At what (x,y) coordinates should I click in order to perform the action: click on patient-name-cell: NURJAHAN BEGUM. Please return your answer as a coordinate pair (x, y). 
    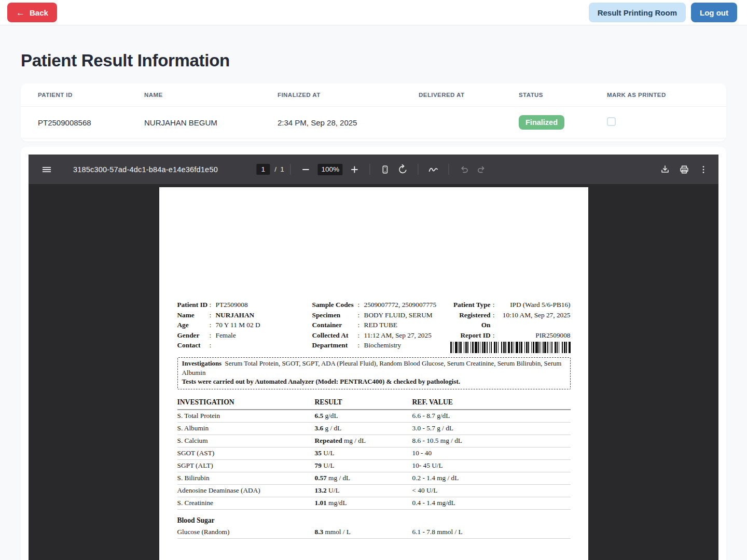
    Looking at the image, I should click on (211, 122).